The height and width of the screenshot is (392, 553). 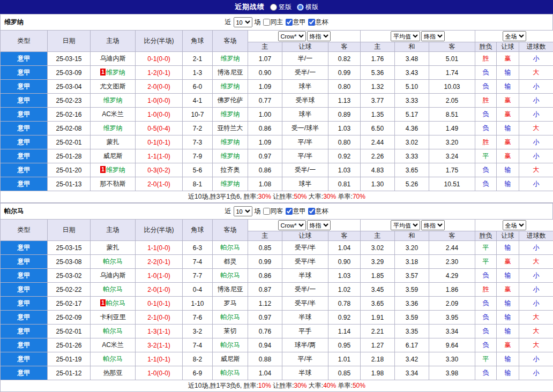 I want to click on score-cell: 1-2(0-1), so click(x=159, y=73).